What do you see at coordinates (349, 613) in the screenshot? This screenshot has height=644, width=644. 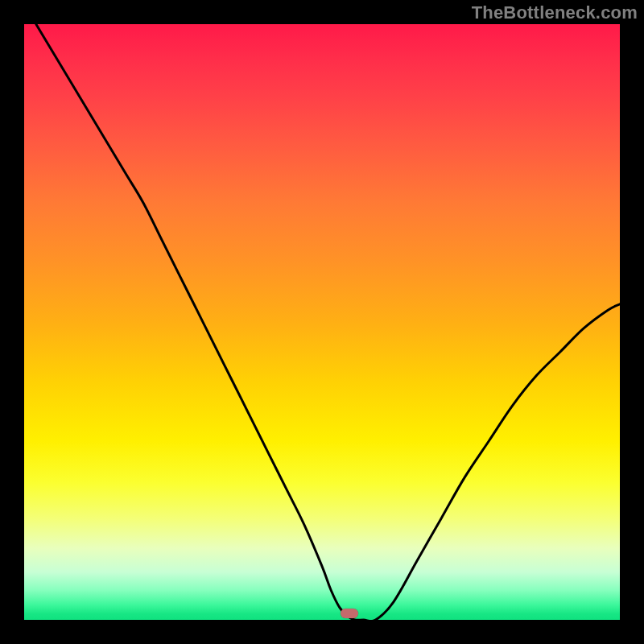 I see `optimum-marker` at bounding box center [349, 613].